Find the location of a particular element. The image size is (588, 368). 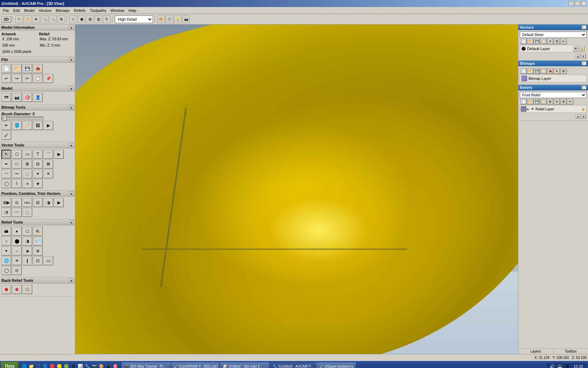

reliefs-collapse: ◀ is located at coordinates (584, 88).